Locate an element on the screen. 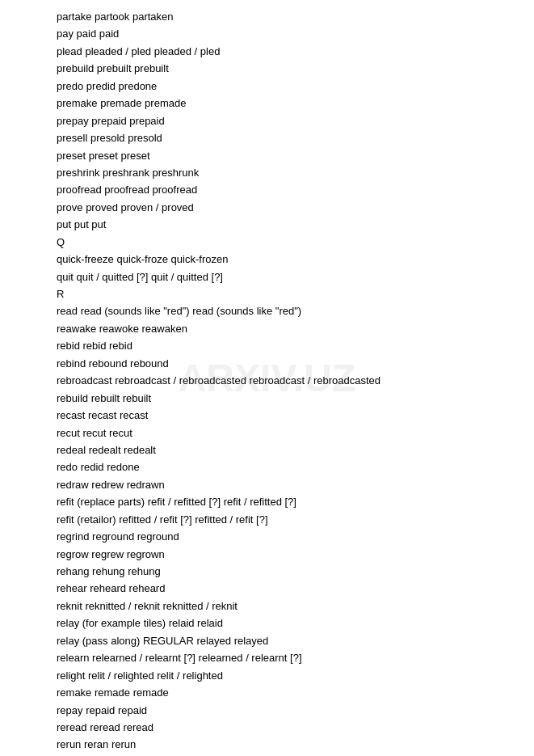 This screenshot has height=756, width=534. word-entry: regrind reground reground is located at coordinates (271, 537).